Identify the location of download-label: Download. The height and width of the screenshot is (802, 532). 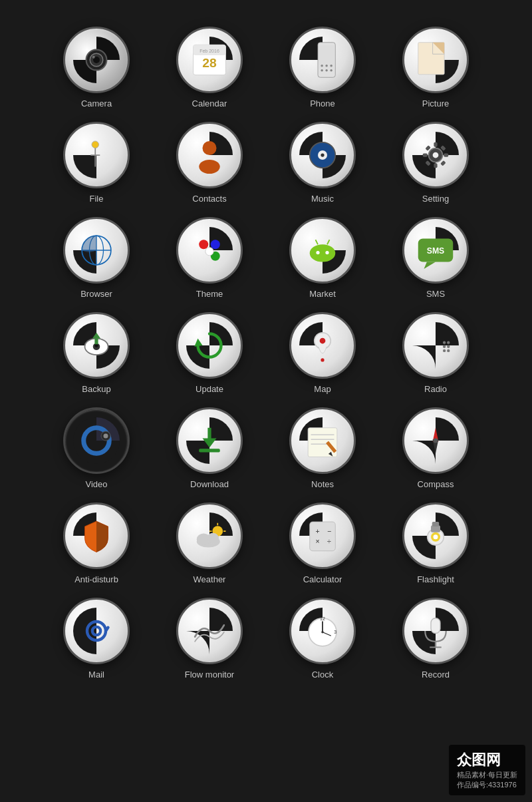
(209, 485).